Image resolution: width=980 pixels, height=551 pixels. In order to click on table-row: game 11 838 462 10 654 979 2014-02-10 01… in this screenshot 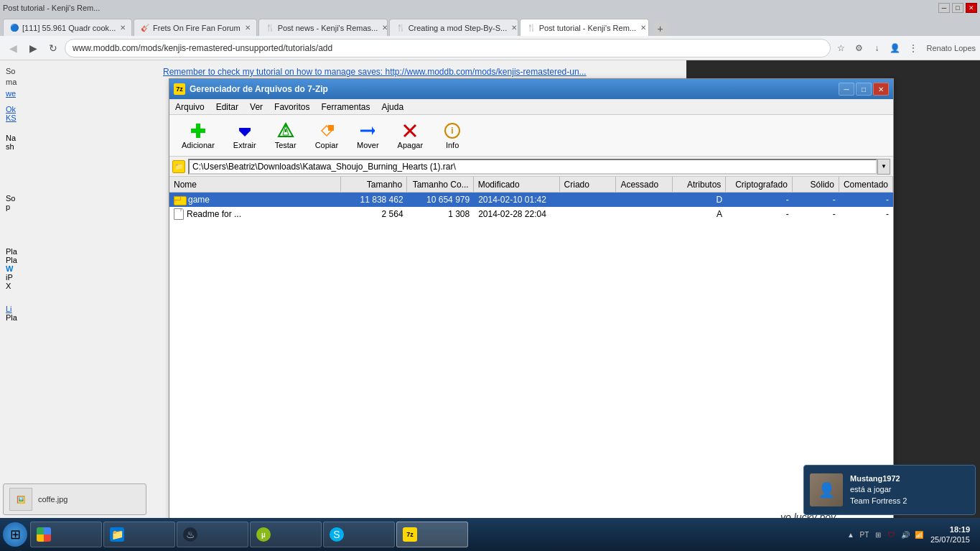, I will do `click(531, 200)`.